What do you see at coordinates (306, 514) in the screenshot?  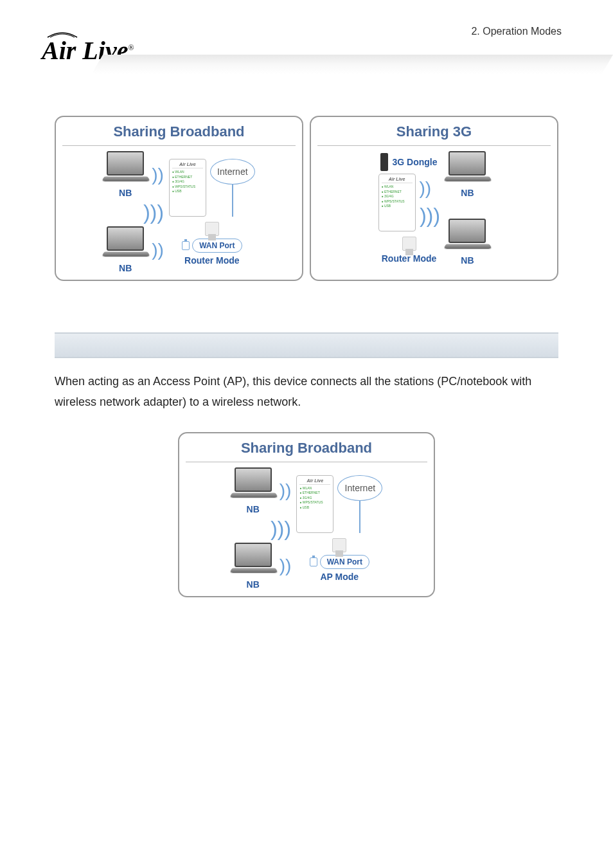 I see `diagram-ap-mode: Sharing Broadband NB )) (((` at bounding box center [306, 514].